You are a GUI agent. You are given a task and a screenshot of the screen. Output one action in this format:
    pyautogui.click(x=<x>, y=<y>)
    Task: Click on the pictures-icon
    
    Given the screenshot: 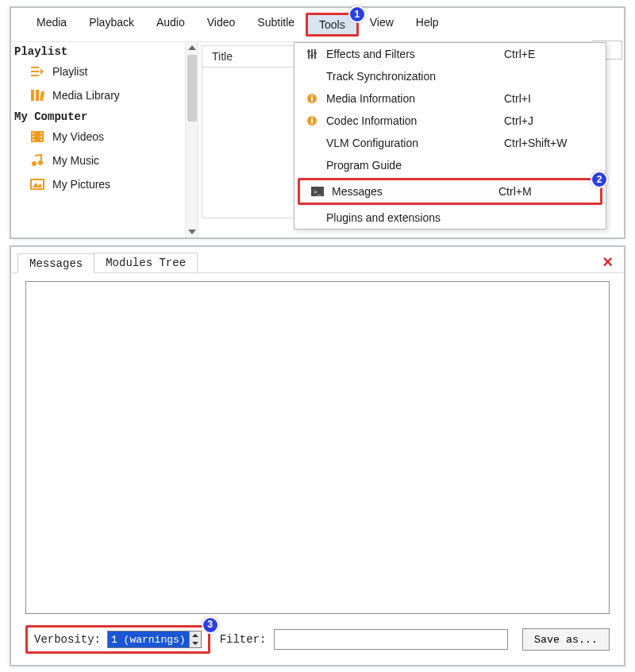 What is the action you would take?
    pyautogui.click(x=37, y=184)
    